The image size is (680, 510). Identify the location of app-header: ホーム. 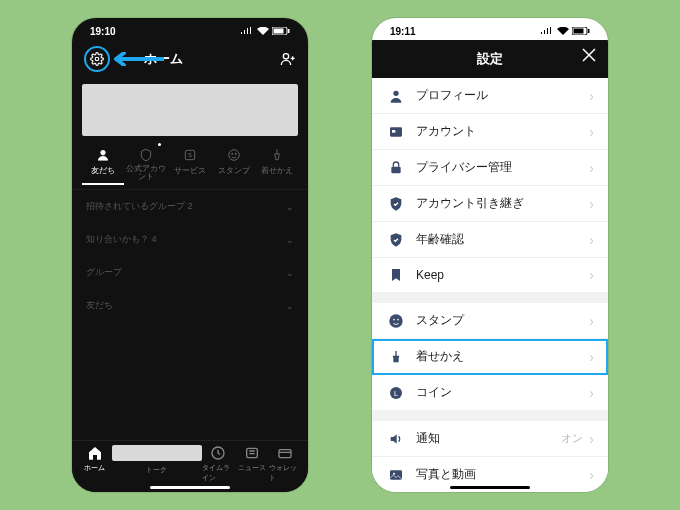
(190, 60).